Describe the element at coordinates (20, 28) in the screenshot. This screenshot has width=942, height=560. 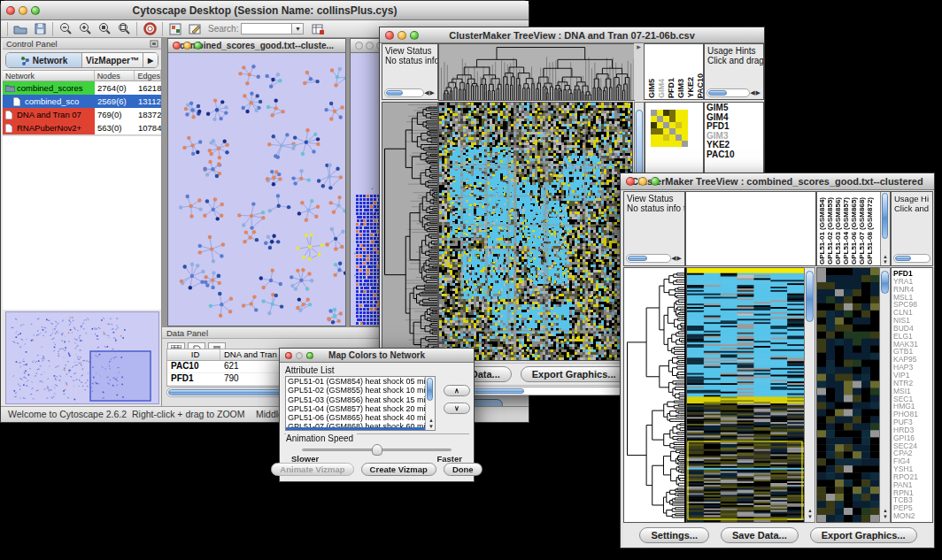
I see `open-file-icon` at that location.